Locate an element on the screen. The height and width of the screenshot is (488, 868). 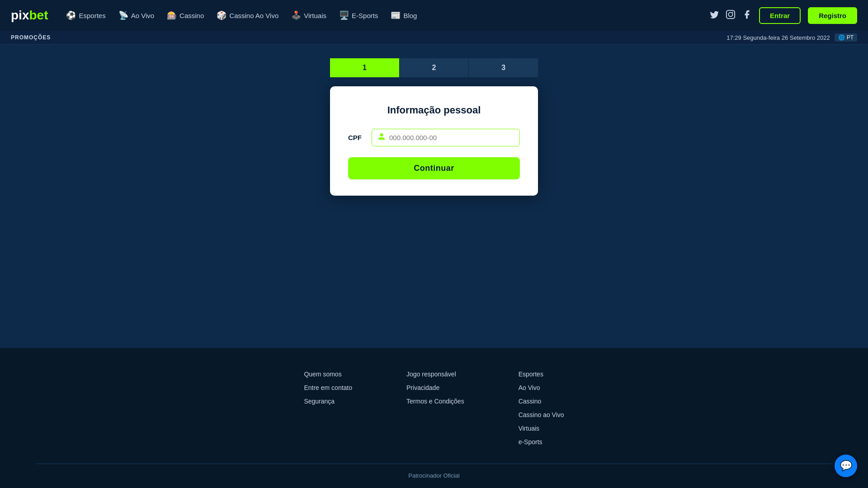
footer-link-privacidade: Privacidade is located at coordinates (435, 388).